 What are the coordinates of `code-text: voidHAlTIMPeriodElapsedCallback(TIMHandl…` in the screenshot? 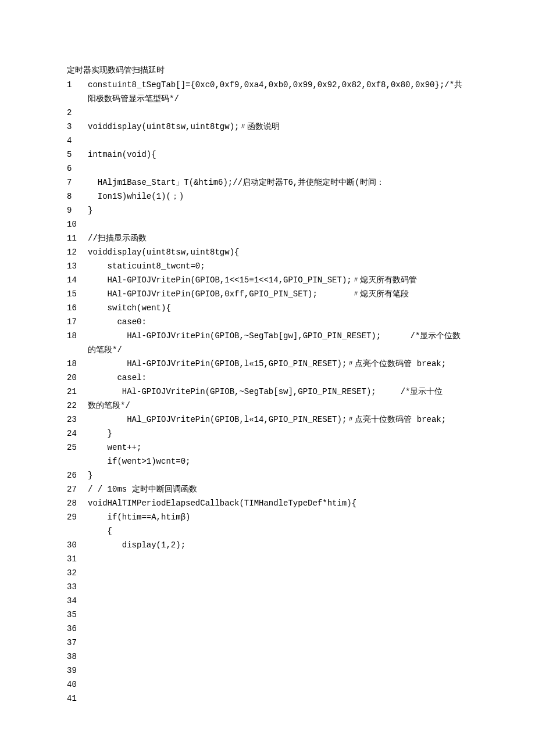 It's located at (278, 503).